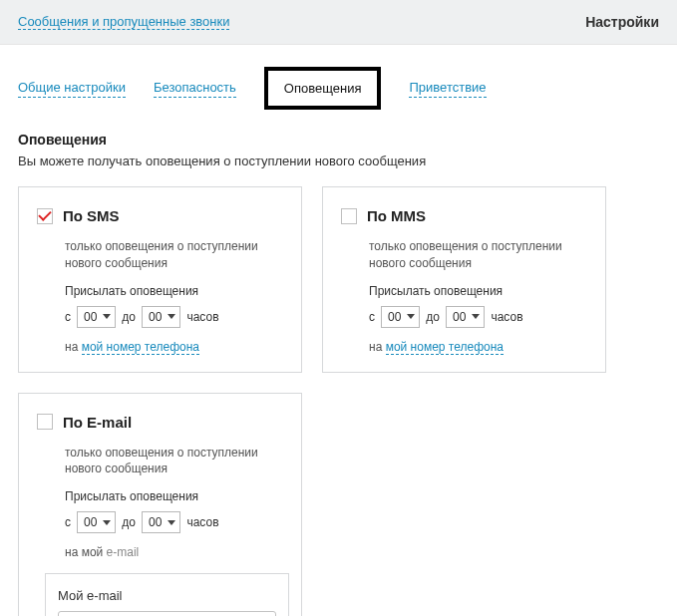 This screenshot has width=677, height=616. What do you see at coordinates (447, 89) in the screenshot?
I see `tab-greeting: Приветствие` at bounding box center [447, 89].